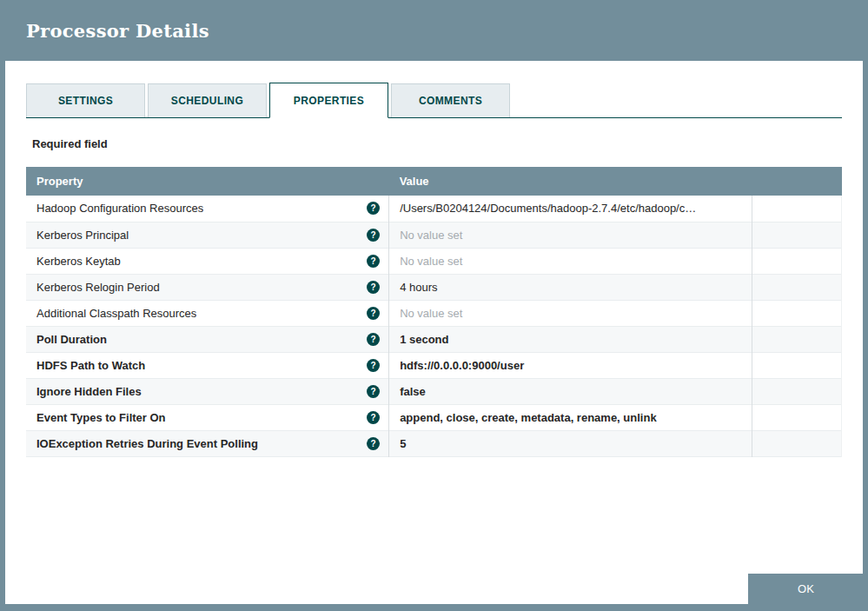 Image resolution: width=868 pixels, height=611 pixels. What do you see at coordinates (90, 365) in the screenshot?
I see `property-name: HDFS Path to Watch` at bounding box center [90, 365].